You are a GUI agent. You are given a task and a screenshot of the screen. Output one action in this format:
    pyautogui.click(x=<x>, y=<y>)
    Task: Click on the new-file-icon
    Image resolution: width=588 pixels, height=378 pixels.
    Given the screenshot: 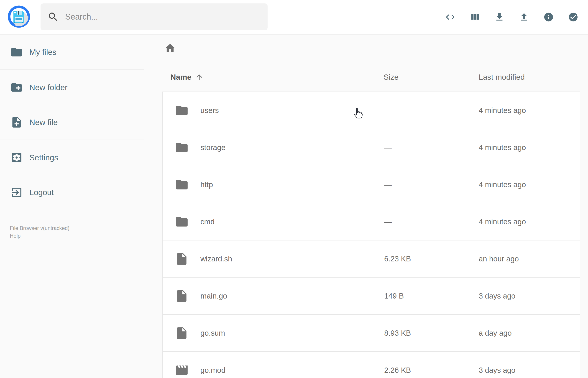 What is the action you would take?
    pyautogui.click(x=17, y=122)
    